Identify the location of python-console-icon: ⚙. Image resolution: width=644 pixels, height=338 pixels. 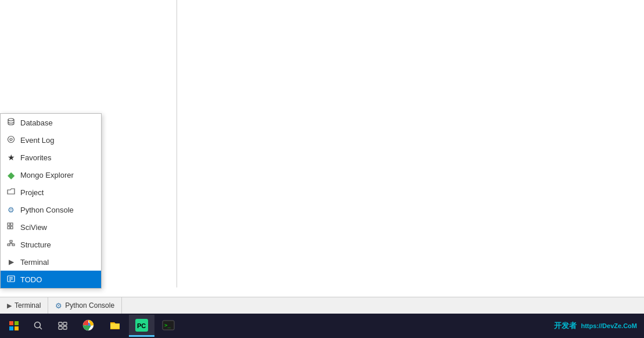
(11, 210).